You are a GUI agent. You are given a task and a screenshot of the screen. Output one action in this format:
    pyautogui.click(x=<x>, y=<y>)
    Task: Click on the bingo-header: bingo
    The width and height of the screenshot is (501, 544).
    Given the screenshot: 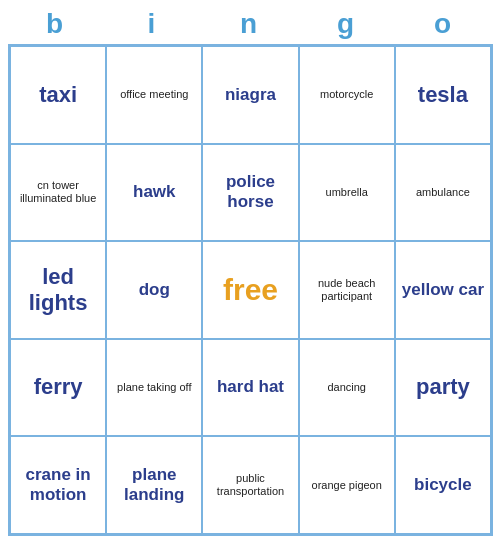 What is the action you would take?
    pyautogui.click(x=250, y=24)
    